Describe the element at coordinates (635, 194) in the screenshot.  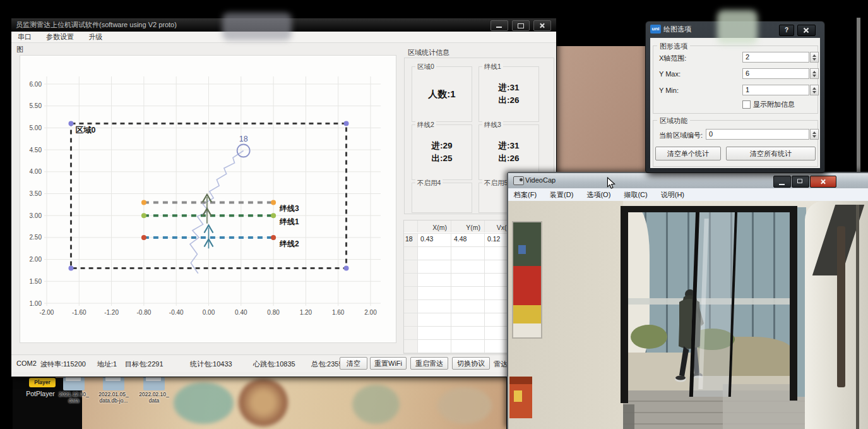
I see `menu-capture: 撷取(C)` at that location.